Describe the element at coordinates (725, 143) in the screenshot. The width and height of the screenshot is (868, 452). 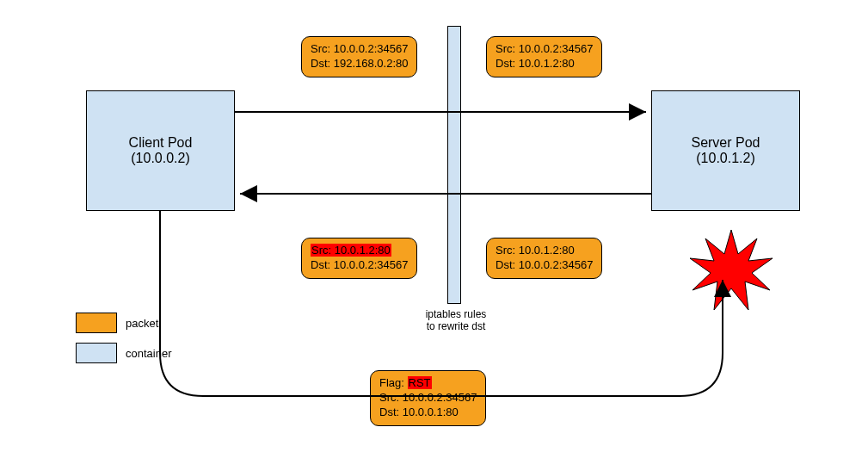
I see `server-pod-name: Server Pod` at that location.